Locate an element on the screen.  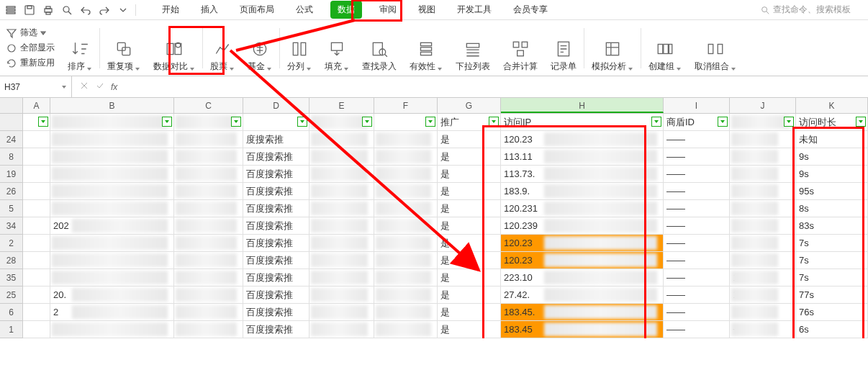
tab-start: 开始 is located at coordinates (171, 10).